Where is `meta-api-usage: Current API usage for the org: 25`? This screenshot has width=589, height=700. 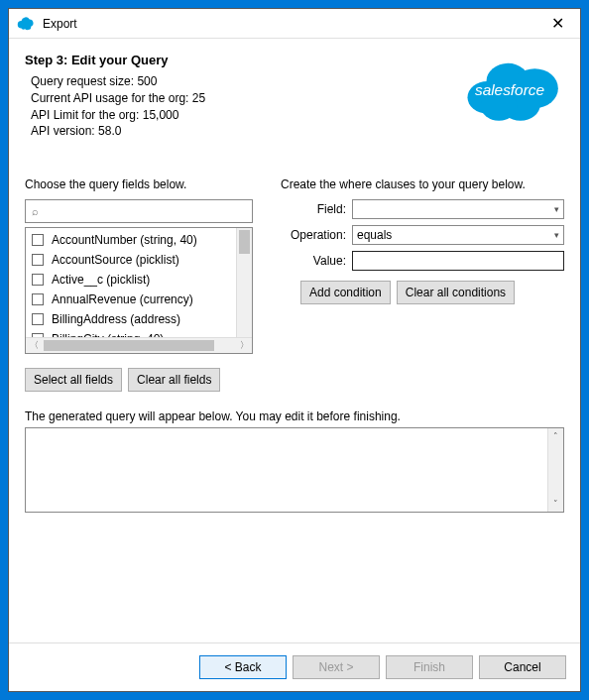 meta-api-usage: Current API usage for the org: 25 is located at coordinates (243, 99).